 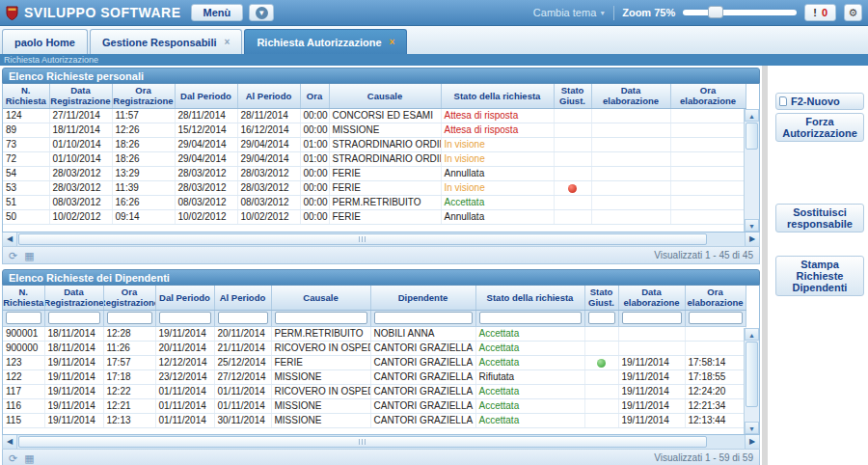 I want to click on cell-data_reg: 01/10/2014, so click(x=81, y=158).